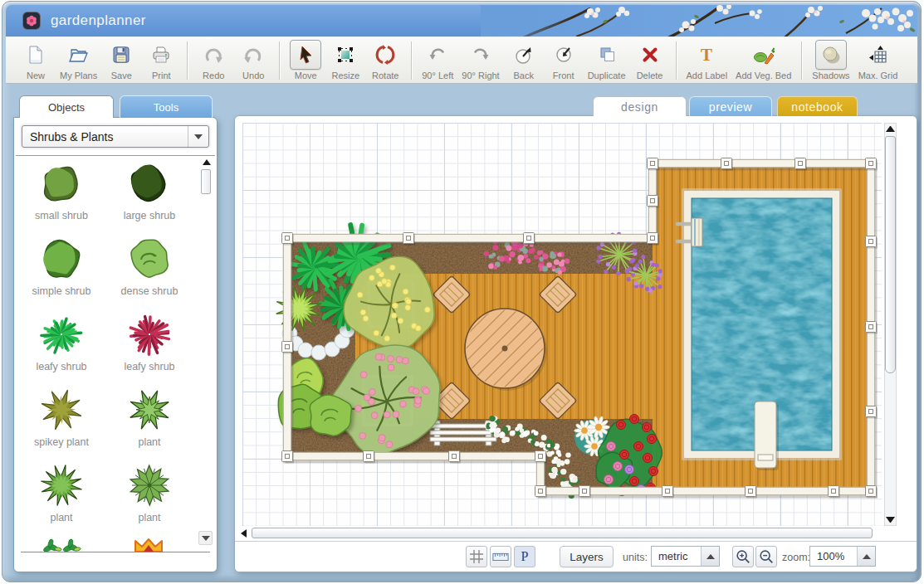  I want to click on zoom-in-button, so click(743, 557).